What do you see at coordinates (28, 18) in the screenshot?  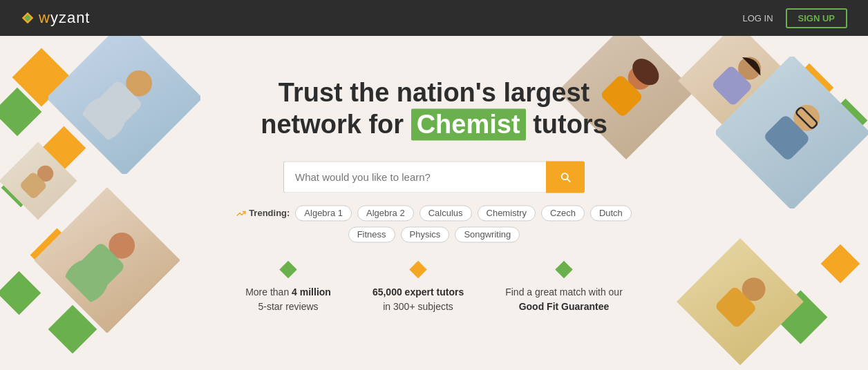 I see `logo-icon` at bounding box center [28, 18].